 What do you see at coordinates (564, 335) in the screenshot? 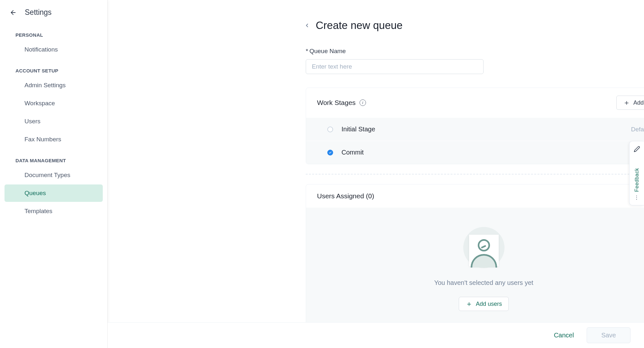
I see `cancel-button: Cancel` at bounding box center [564, 335].